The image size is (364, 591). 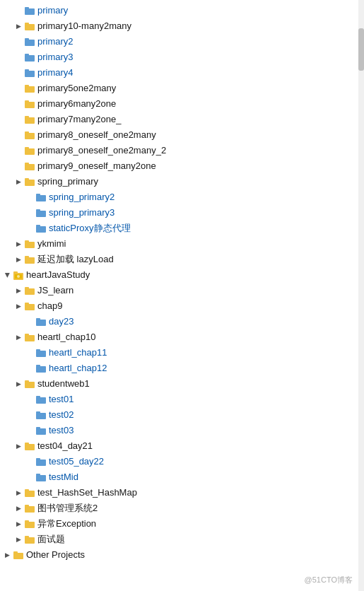 I want to click on list-item: primary9_oneself_many2one, so click(x=177, y=166).